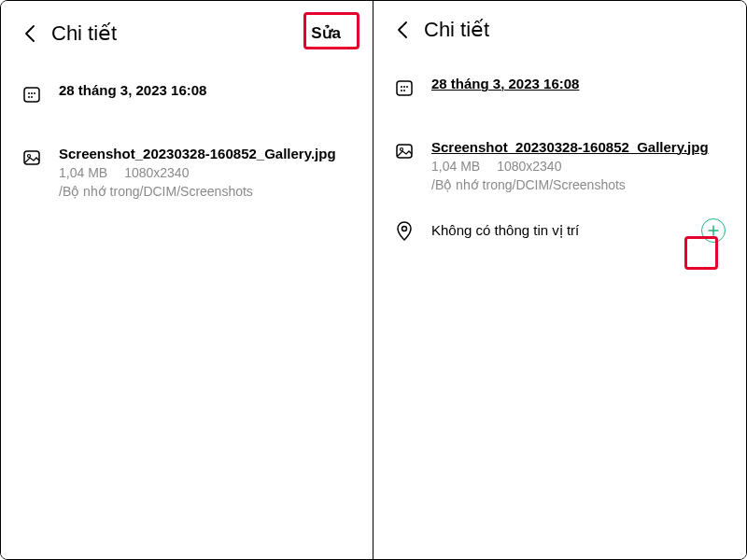 This screenshot has width=747, height=560. Describe the element at coordinates (404, 231) in the screenshot. I see `location-icon` at that location.